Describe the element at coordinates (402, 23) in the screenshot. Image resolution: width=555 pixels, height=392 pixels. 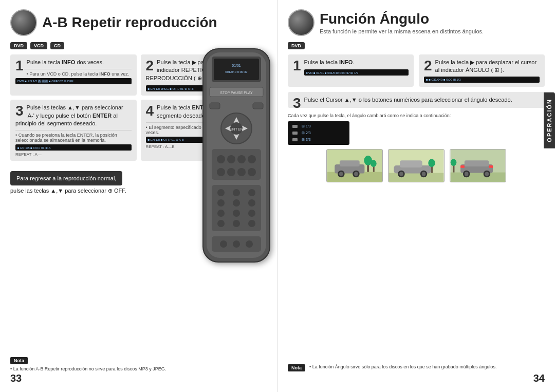
I see `right-title: Función Ángulo Esta función le permite v…` at that location.